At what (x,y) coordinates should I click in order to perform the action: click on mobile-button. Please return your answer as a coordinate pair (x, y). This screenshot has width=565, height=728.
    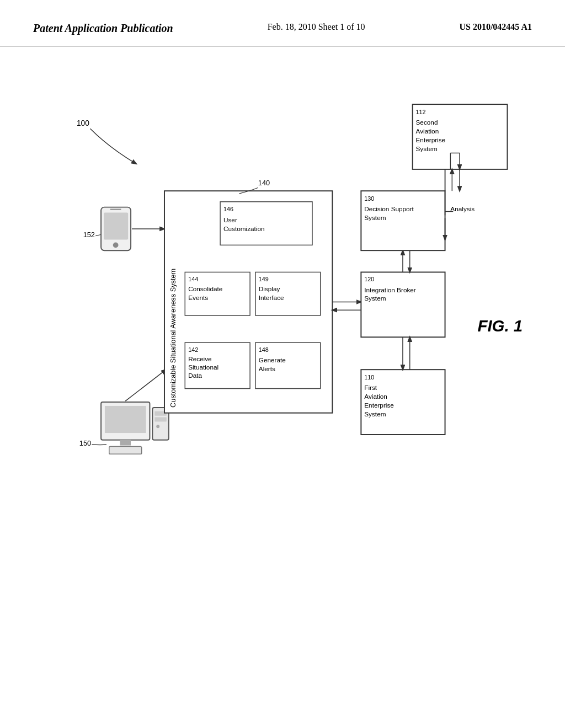
    Looking at the image, I should click on (116, 245).